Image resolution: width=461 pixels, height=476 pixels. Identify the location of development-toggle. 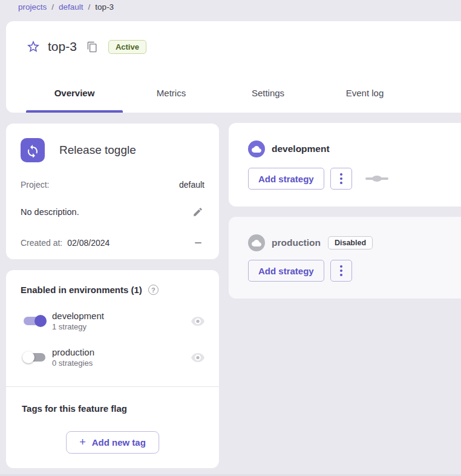
(34, 321).